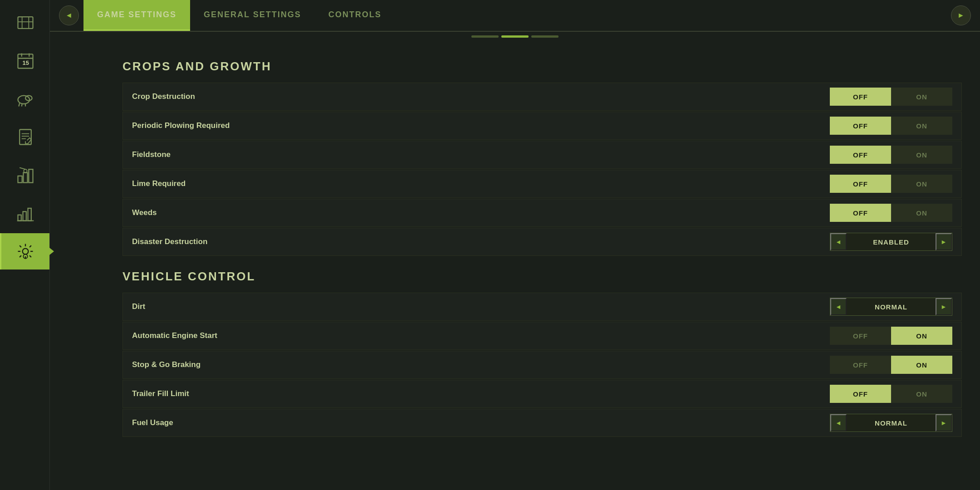 This screenshot has width=980, height=490. Describe the element at coordinates (891, 394) in the screenshot. I see `trailer-fill-limit-toggle: OFF ON` at that location.